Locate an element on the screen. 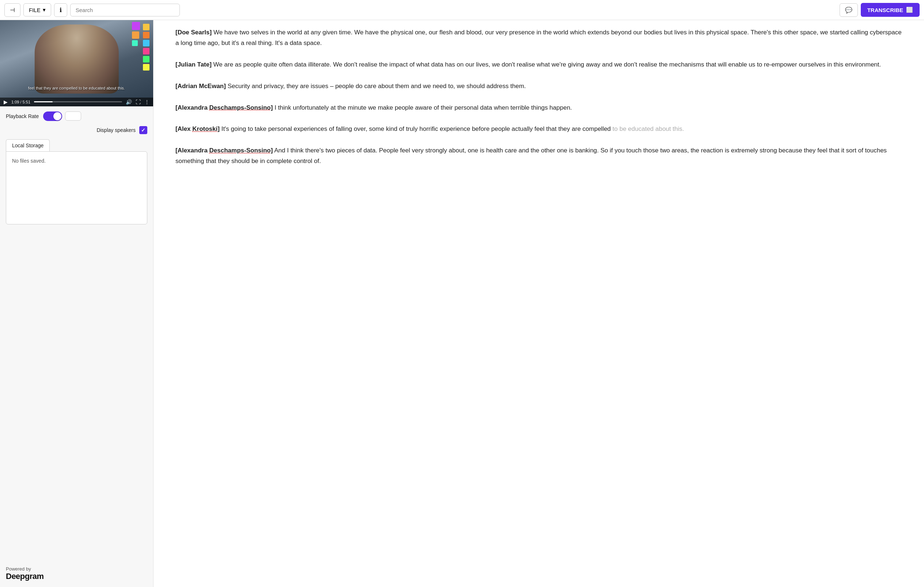 Image resolution: width=924 pixels, height=587 pixels. transcript-text-alexandra-1: I think unfortunately at the minute we m… is located at coordinates (423, 108).